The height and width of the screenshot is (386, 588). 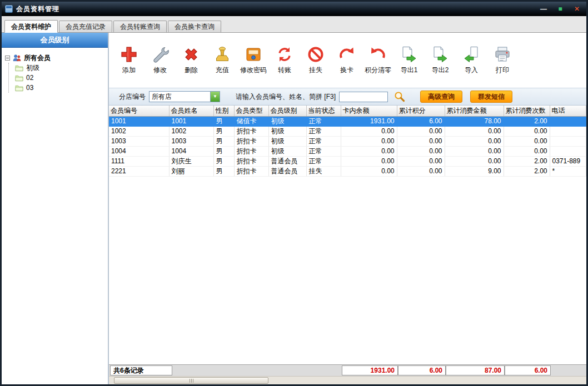 I want to click on folder-icon, so click(x=19, y=68).